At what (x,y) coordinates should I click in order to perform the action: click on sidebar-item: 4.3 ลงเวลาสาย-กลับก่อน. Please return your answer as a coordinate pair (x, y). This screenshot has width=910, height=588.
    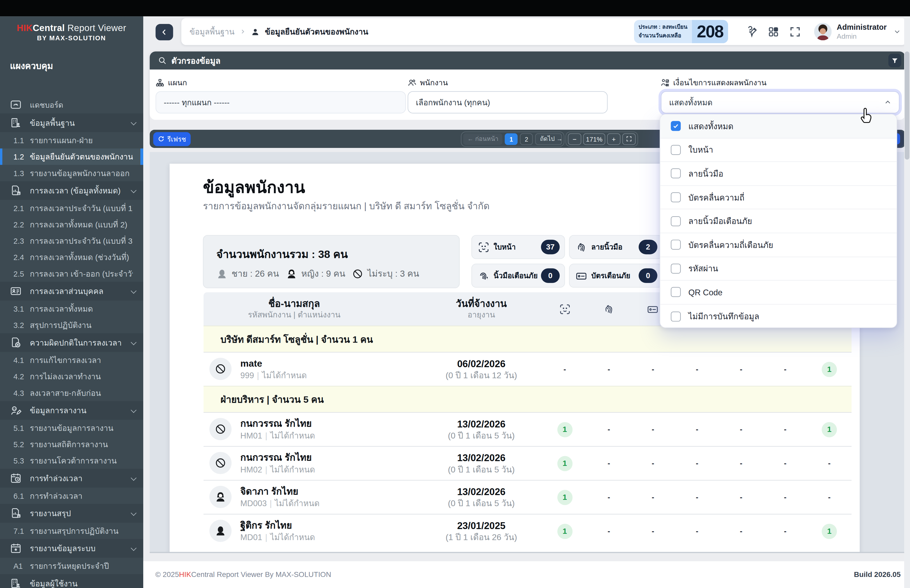
    Looking at the image, I should click on (71, 393).